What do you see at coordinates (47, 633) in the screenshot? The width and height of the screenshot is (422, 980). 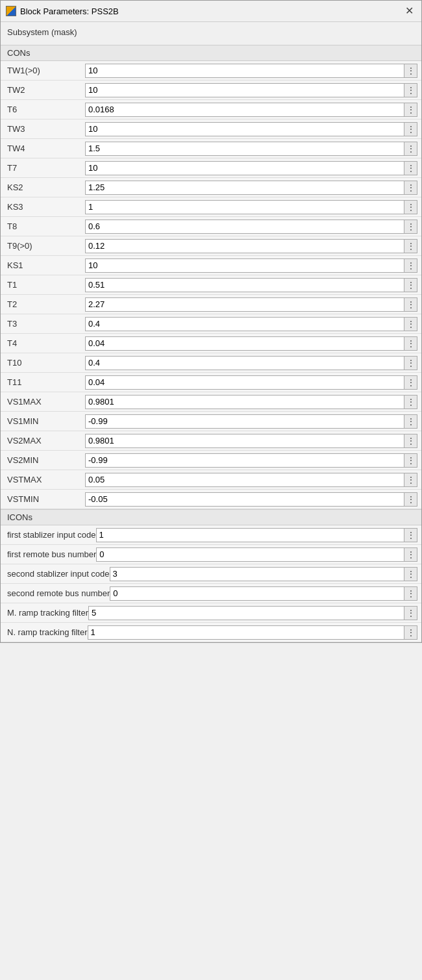 I see `param-label: N. ramp tracking filter` at bounding box center [47, 633].